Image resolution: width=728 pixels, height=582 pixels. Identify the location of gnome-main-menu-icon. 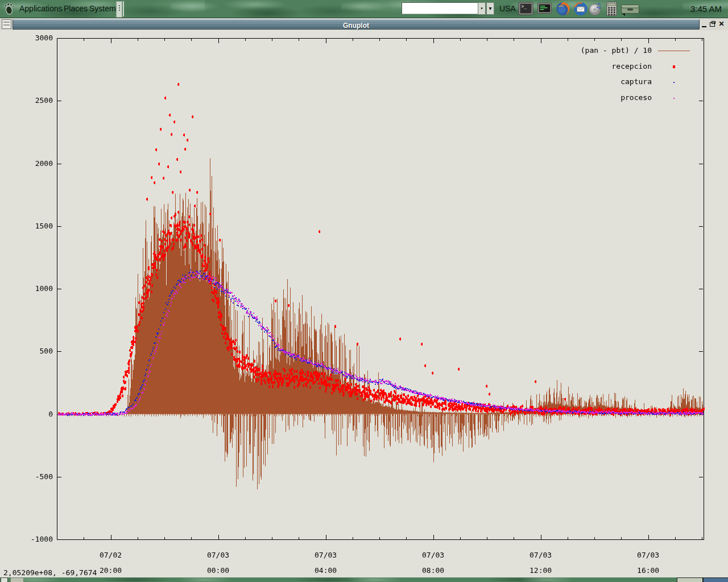
(10, 9).